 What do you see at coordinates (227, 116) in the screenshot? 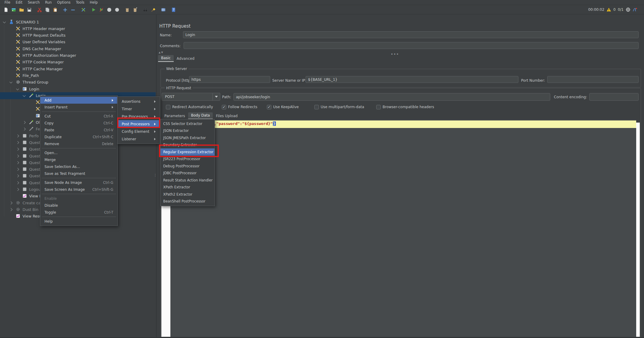
I see `tab-files-upload: Files Upload` at bounding box center [227, 116].